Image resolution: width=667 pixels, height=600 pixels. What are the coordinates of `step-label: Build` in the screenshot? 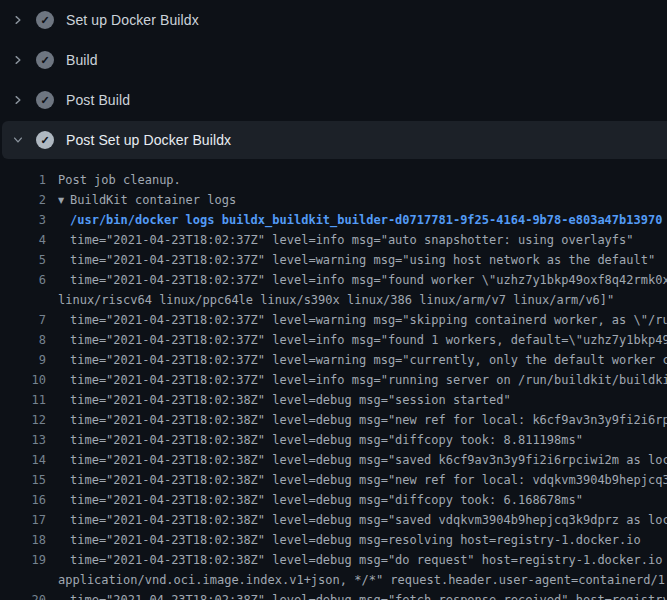 It's located at (82, 60).